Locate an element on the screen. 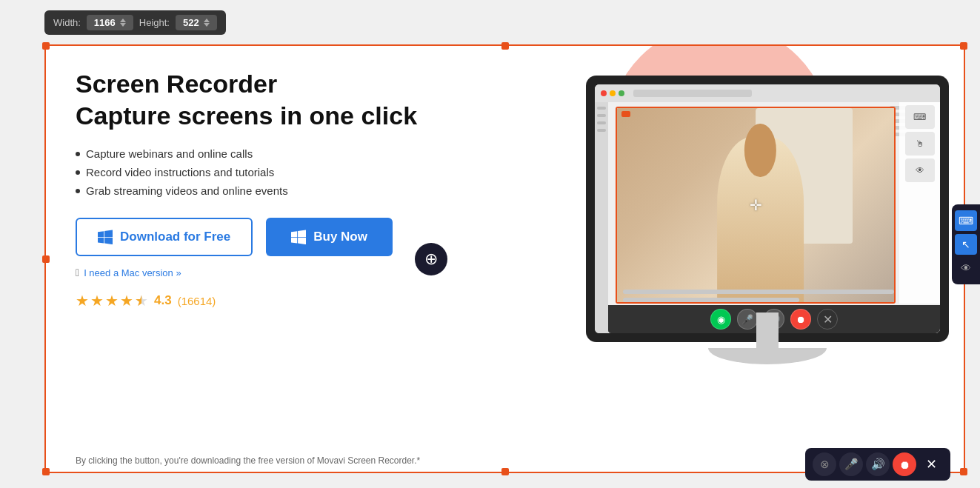  handle-top-left is located at coordinates (46, 46).